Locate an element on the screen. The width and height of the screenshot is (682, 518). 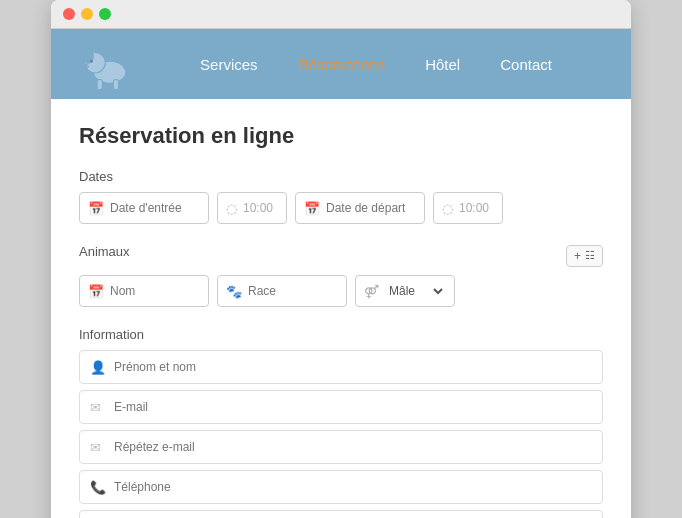
email-field: ✉ is located at coordinates (341, 407).